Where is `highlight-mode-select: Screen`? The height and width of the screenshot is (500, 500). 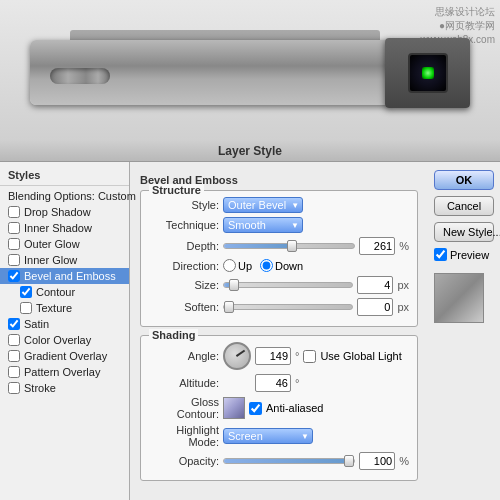
highlight-mode-select: Screen is located at coordinates (268, 436).